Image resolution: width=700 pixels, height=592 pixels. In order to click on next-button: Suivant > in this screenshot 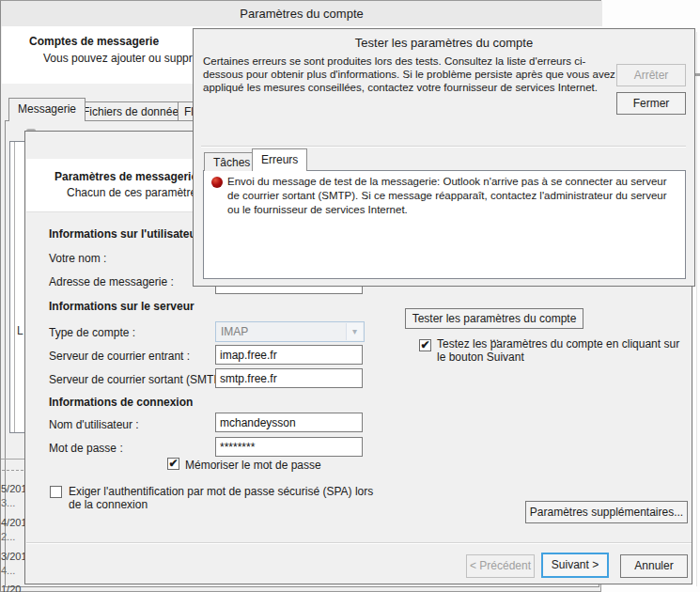, I will do `click(575, 566)`.